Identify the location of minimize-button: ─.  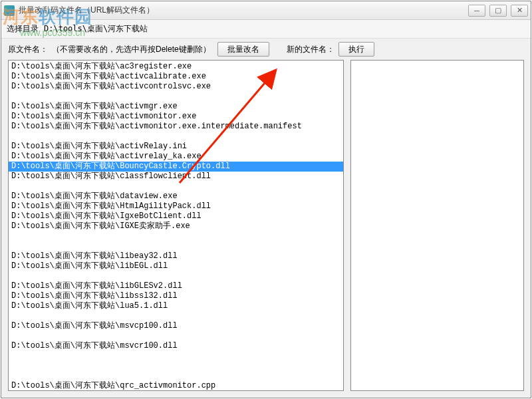
(477, 11).